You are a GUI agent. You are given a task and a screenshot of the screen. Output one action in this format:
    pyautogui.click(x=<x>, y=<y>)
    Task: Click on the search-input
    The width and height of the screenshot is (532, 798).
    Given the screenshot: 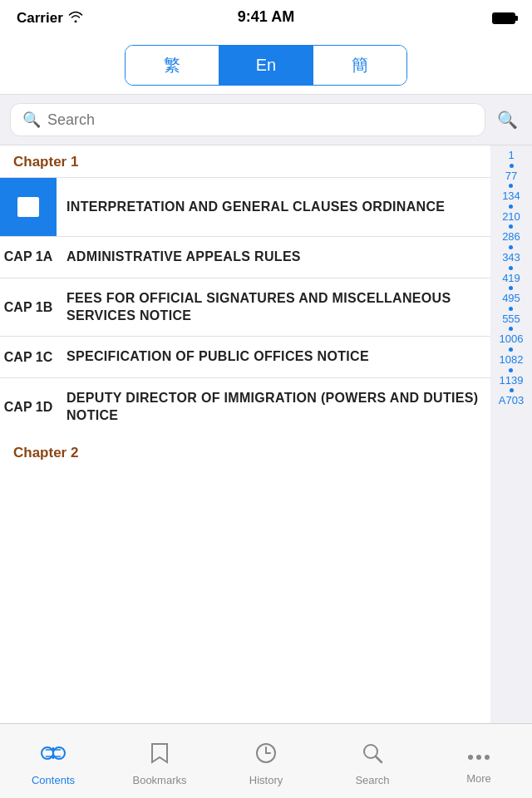 What is the action you would take?
    pyautogui.click(x=260, y=120)
    